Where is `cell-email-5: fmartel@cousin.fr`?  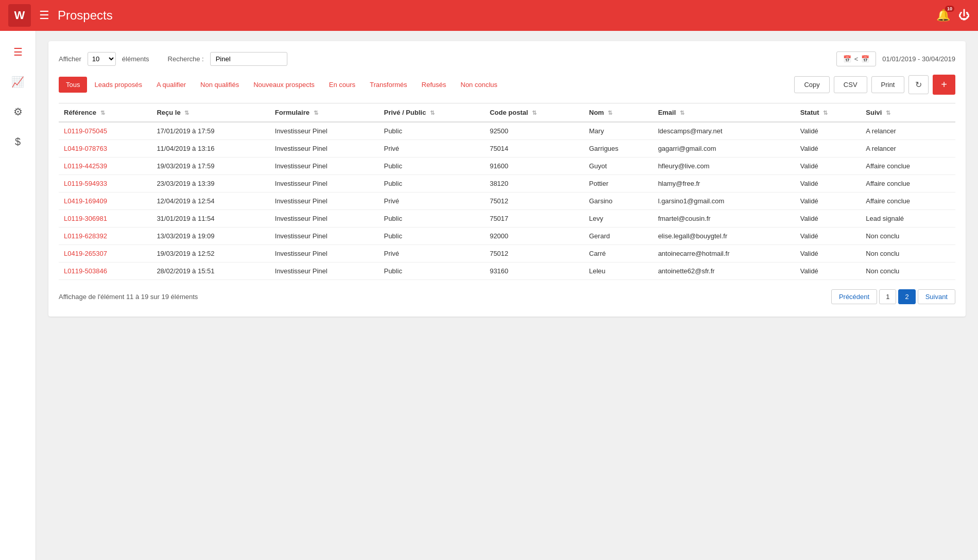 cell-email-5: fmartel@cousin.fr is located at coordinates (724, 219).